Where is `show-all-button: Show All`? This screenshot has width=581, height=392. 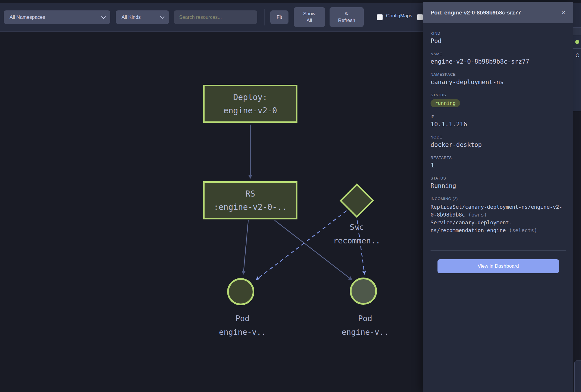
show-all-button: Show All is located at coordinates (309, 17).